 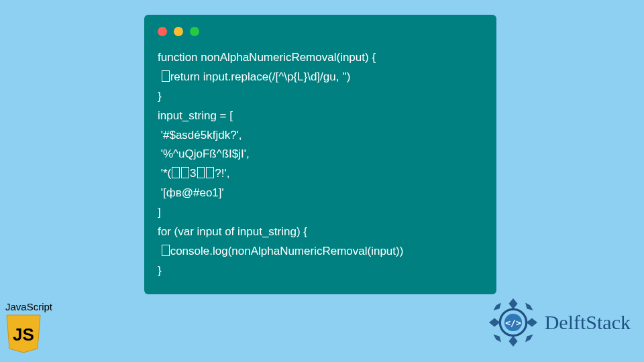 I want to click on brand-name: DelftStack, so click(x=588, y=322).